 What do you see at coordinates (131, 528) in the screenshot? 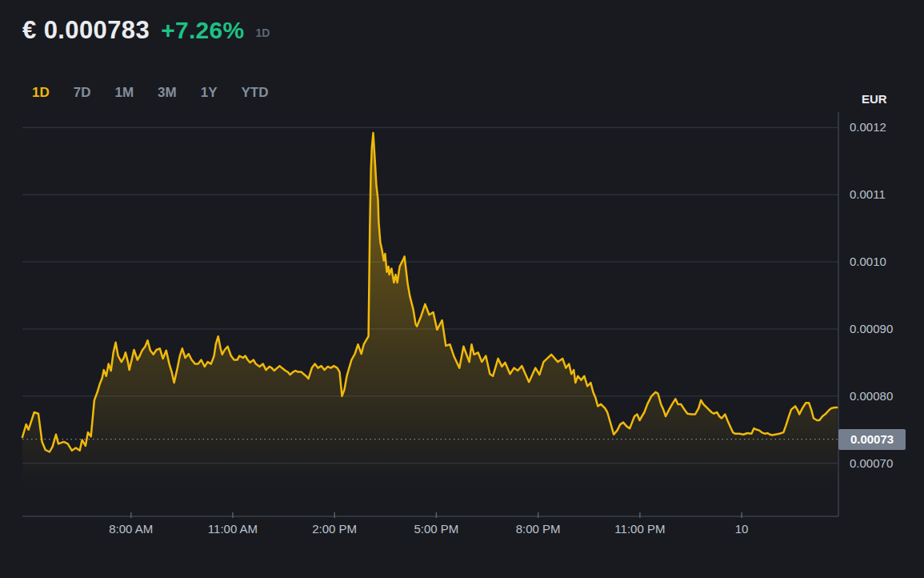
I see `x-tick-label: 8:00 AM` at bounding box center [131, 528].